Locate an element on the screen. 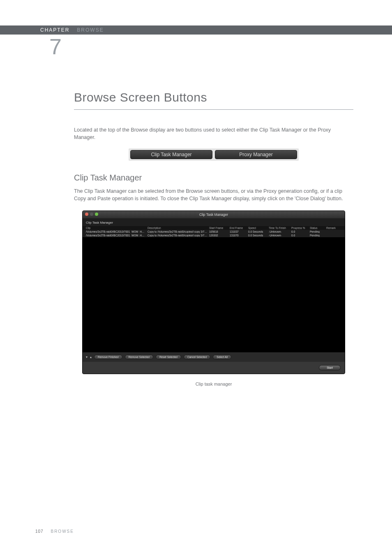 The width and height of the screenshot is (392, 555). reset-selected-button: Reset Selected is located at coordinates (168, 357).